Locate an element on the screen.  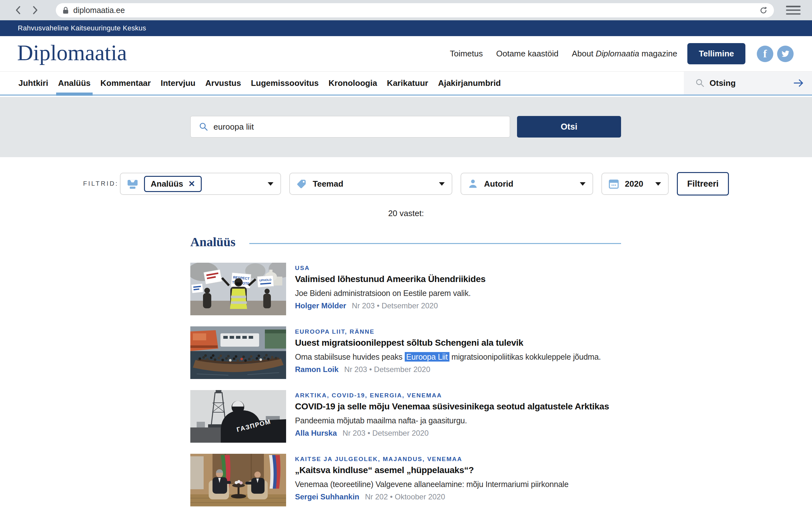
filter-category-dropdown: Analüüs ✕ is located at coordinates (201, 184).